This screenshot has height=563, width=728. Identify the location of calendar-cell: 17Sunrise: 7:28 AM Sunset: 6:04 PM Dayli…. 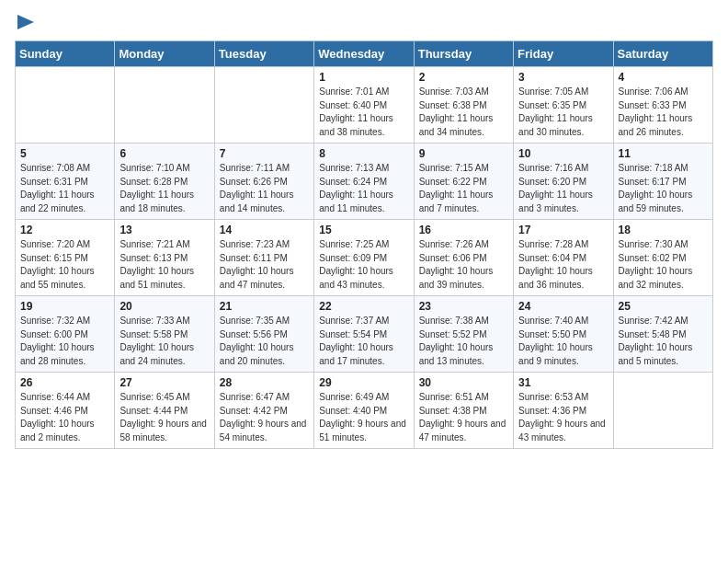
(563, 258).